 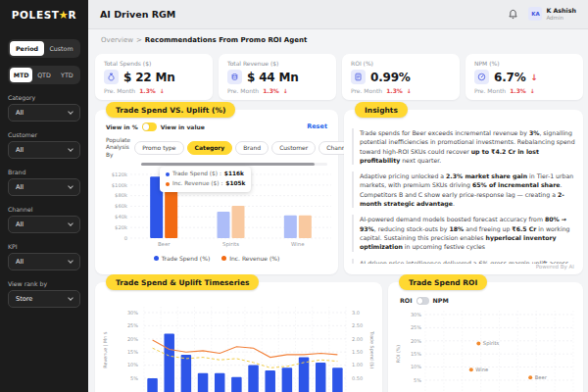 I want to click on delta-label: Pre. Month, so click(x=490, y=90).